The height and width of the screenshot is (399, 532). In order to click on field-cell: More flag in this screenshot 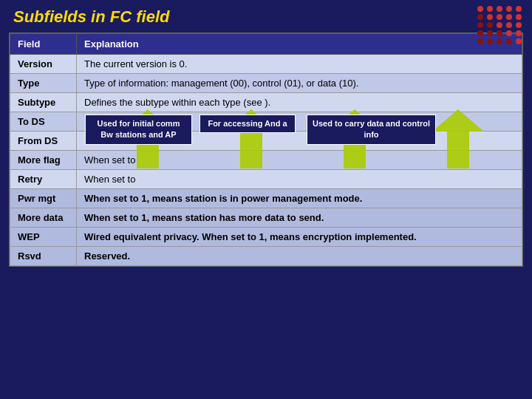, I will do `click(44, 160)`.